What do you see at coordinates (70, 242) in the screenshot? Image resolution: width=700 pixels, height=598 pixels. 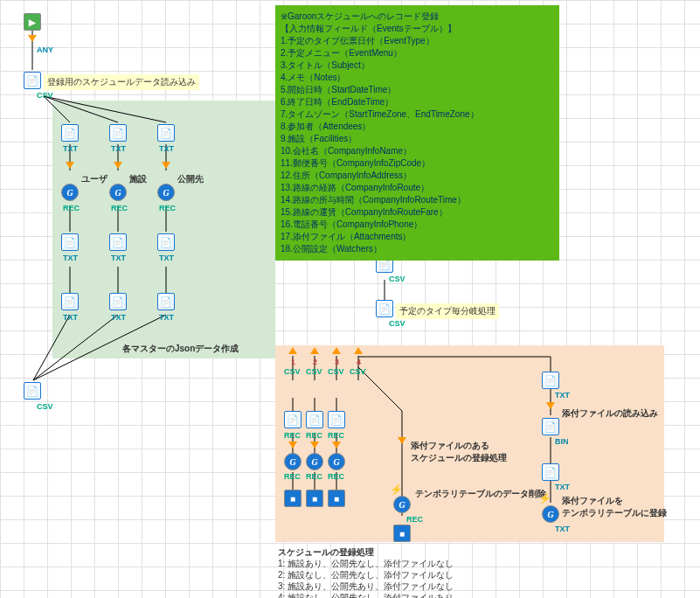 I see `txt-node-r3c1` at bounding box center [70, 242].